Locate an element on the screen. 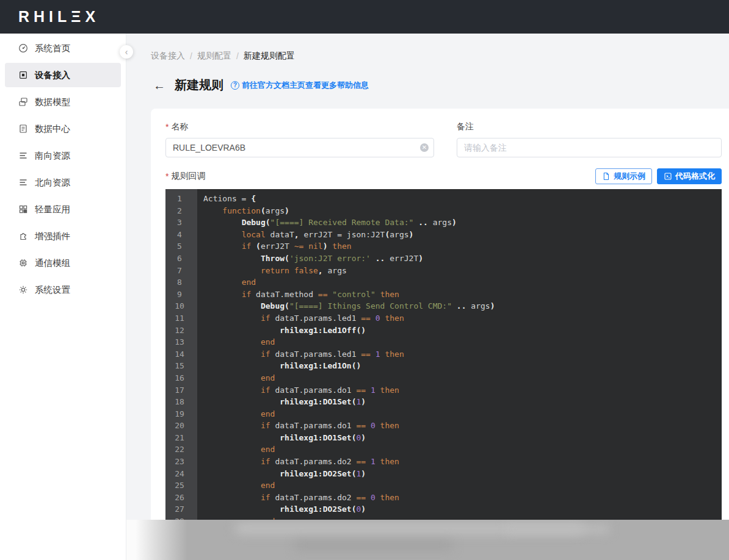 The height and width of the screenshot is (560, 729). form-row: * 名称 ✕ 备注 is located at coordinates (443, 139).